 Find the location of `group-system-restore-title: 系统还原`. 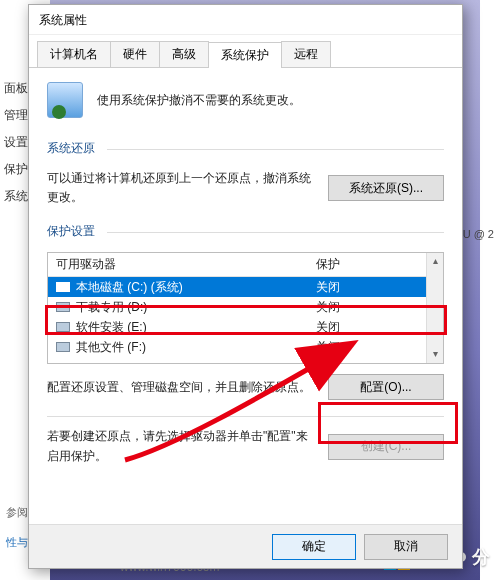

group-system-restore-title: 系统还原 is located at coordinates (246, 148).